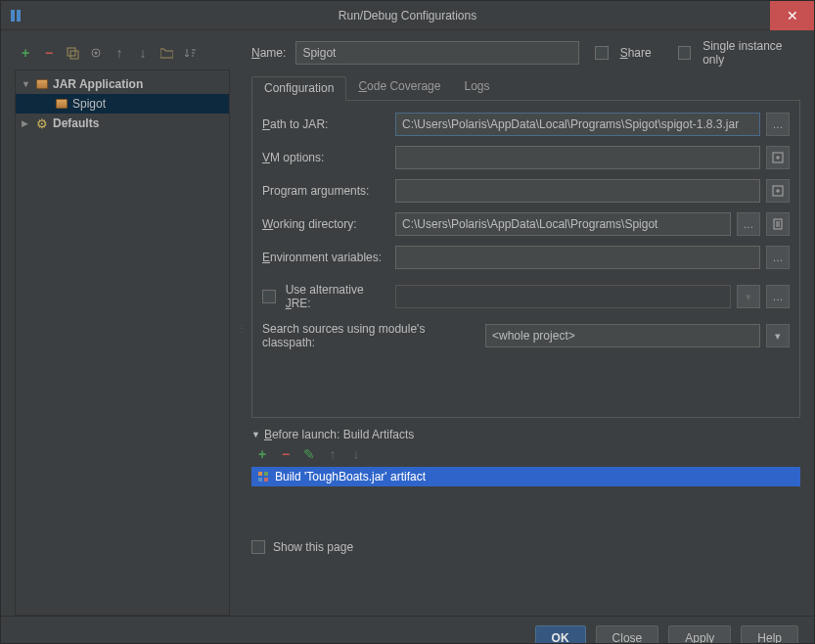 The height and width of the screenshot is (644, 815). I want to click on tree-node-spigot: Spigot, so click(122, 104).